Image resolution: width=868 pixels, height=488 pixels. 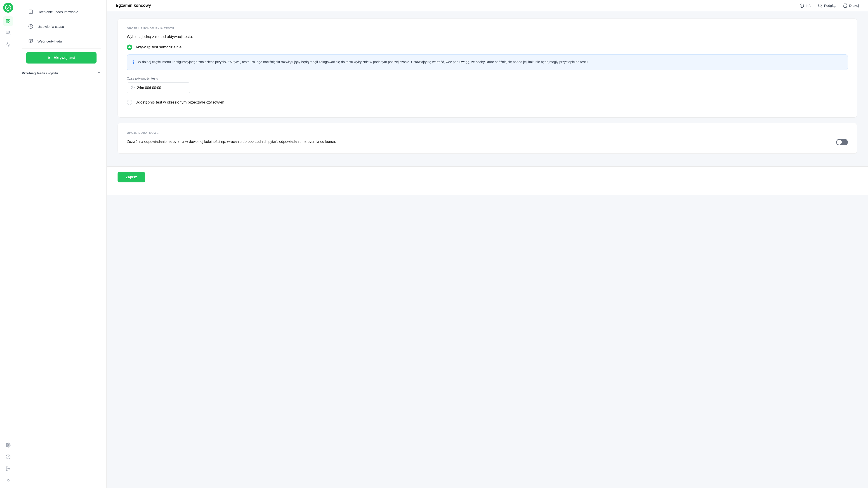 What do you see at coordinates (58, 12) in the screenshot?
I see `menu-item-label: Ocenianie i podsumowanie` at bounding box center [58, 12].